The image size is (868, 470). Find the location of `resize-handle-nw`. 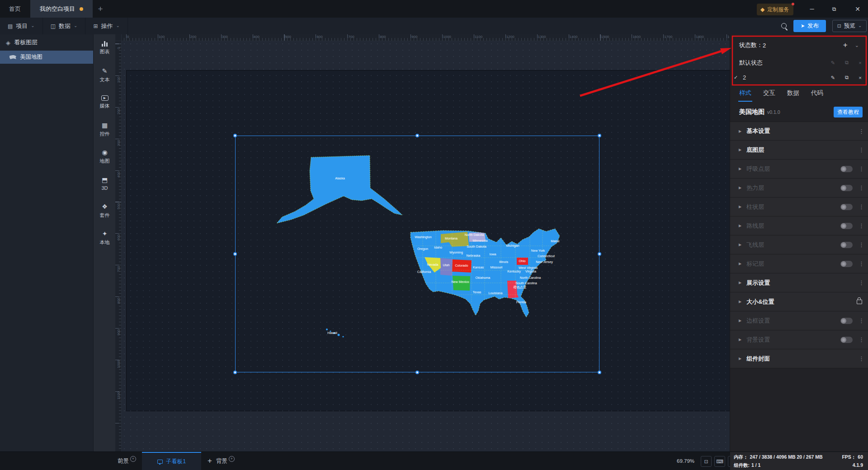

resize-handle-nw is located at coordinates (235, 136).